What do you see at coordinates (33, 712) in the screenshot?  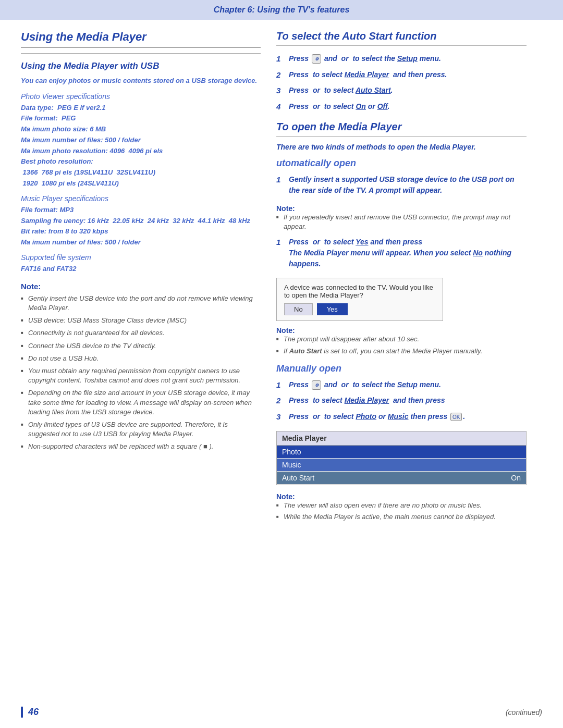 I see `page-number: 46` at bounding box center [33, 712].